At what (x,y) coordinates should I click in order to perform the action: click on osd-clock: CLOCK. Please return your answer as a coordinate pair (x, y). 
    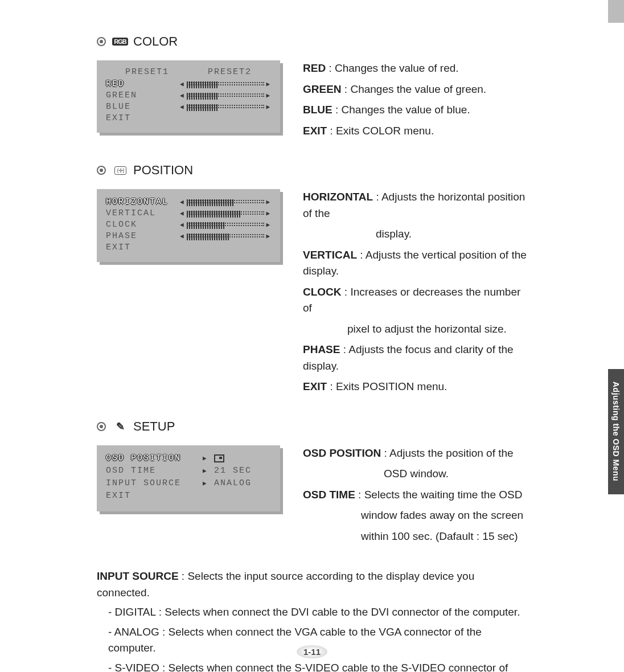
    Looking at the image, I should click on (143, 224).